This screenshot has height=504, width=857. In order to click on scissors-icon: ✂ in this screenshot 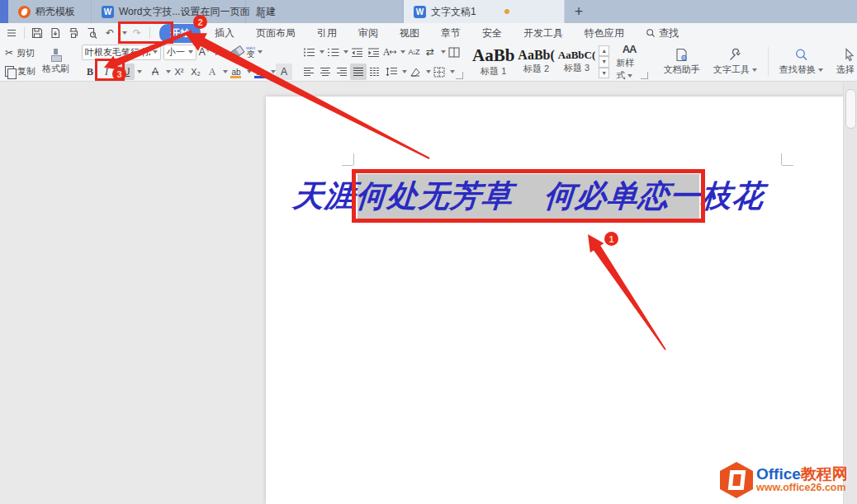, I will do `click(9, 53)`.